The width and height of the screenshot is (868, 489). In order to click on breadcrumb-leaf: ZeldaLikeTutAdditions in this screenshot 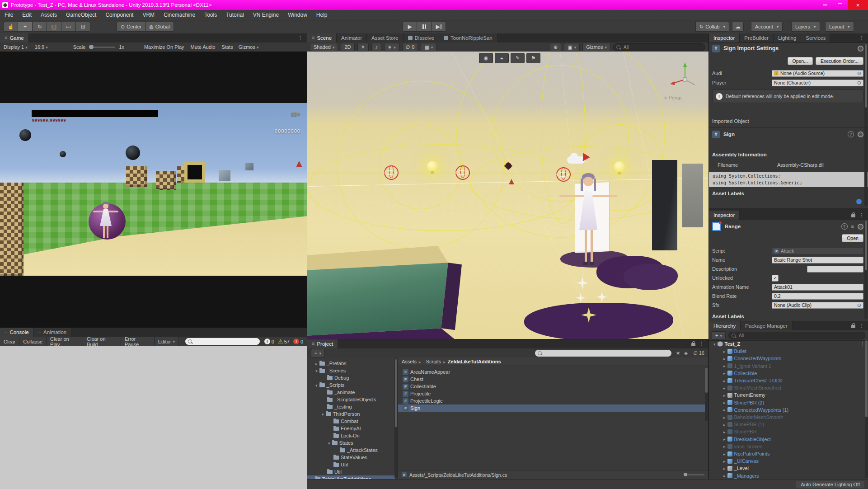, I will do `click(474, 362)`.